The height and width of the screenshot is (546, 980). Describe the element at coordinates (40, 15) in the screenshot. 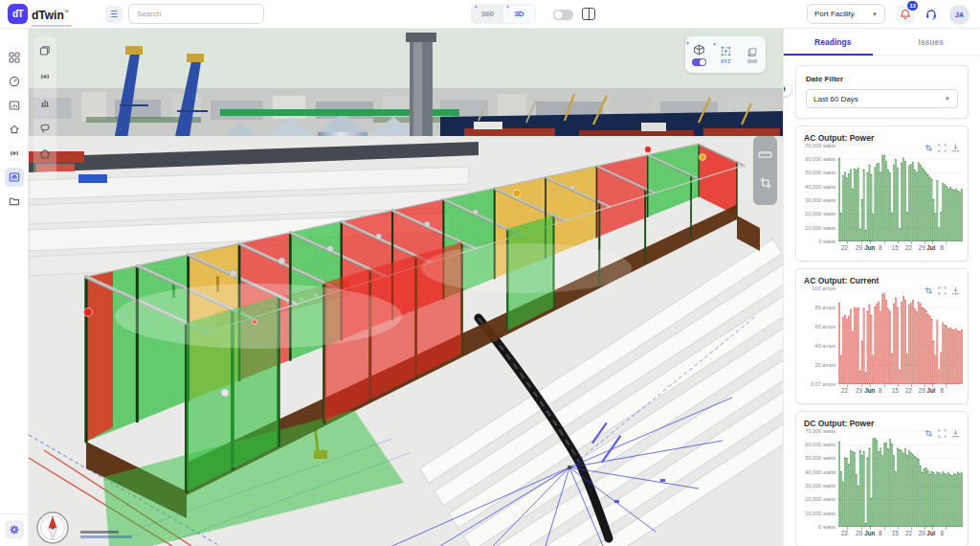

I see `app-logo: dT dTwin™` at that location.